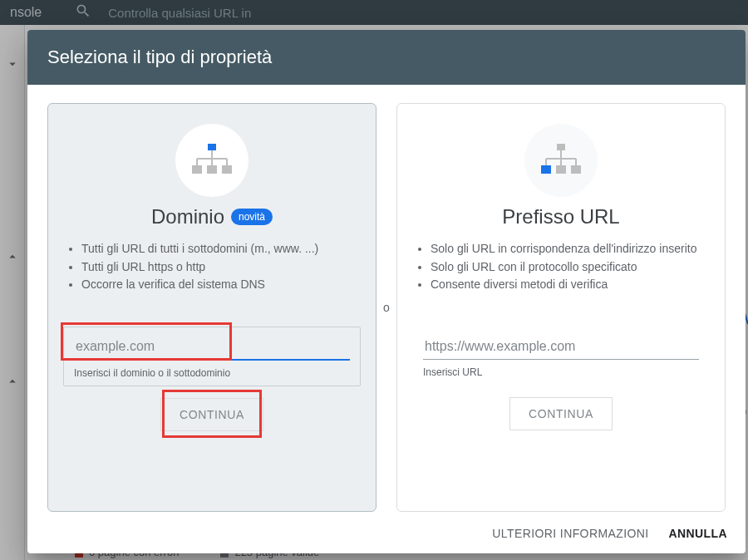 Image resolution: width=748 pixels, height=560 pixels. I want to click on domain-continue-row: CONTINUA, so click(212, 415).